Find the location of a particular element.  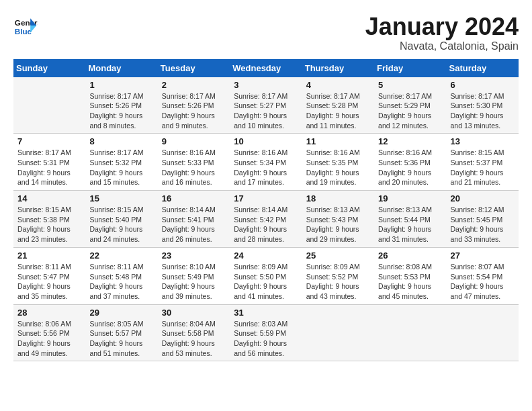

day-info: Sunrise: 8:11 AM Sunset: 5:47 PM Dayligh… is located at coordinates (50, 282).